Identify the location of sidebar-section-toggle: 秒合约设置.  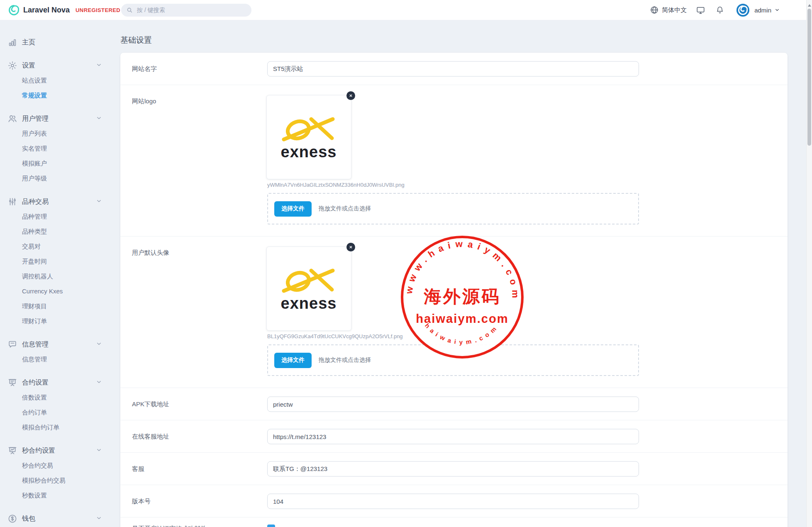
(56, 451).